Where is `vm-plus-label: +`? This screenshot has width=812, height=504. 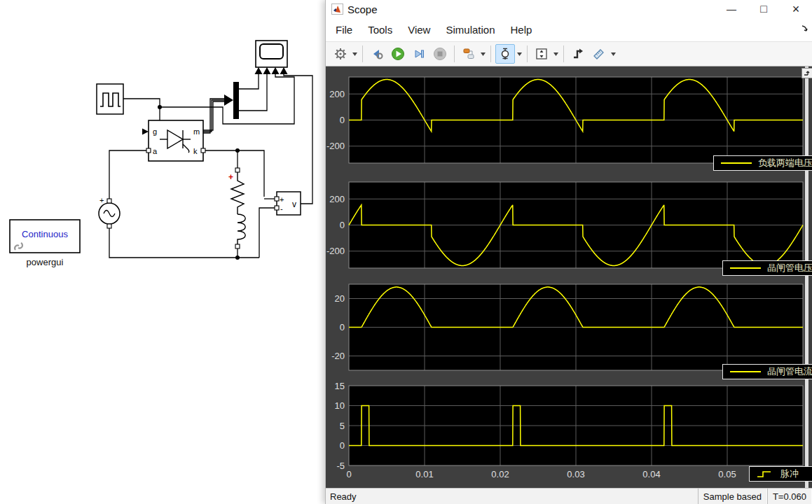 vm-plus-label: + is located at coordinates (282, 200).